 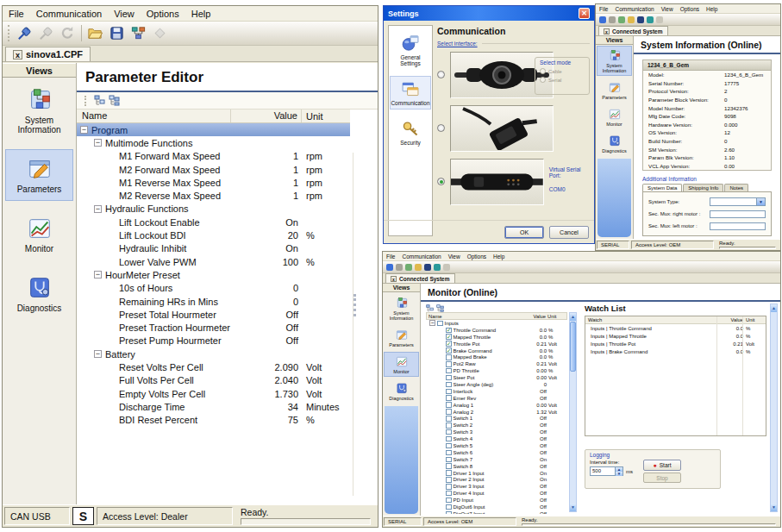 I want to click on parameter-row: Preset Total Hourmeter Off, so click(x=214, y=314).